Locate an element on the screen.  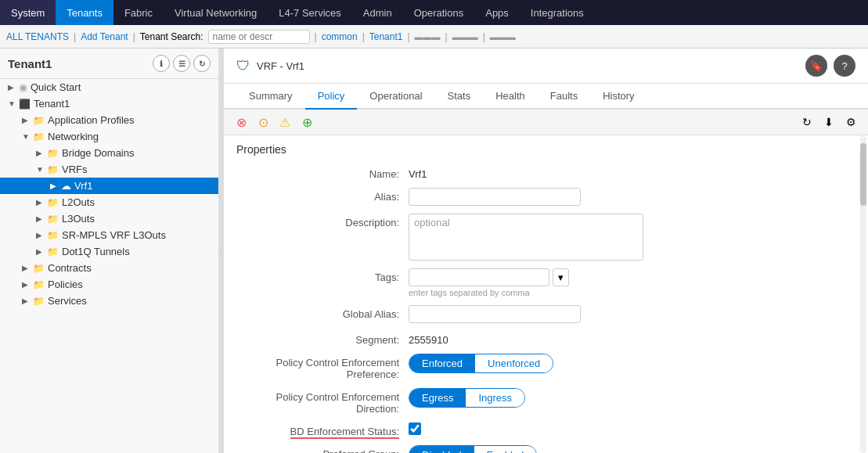
tenant-extra-1: ▬▬▬ is located at coordinates (427, 37).